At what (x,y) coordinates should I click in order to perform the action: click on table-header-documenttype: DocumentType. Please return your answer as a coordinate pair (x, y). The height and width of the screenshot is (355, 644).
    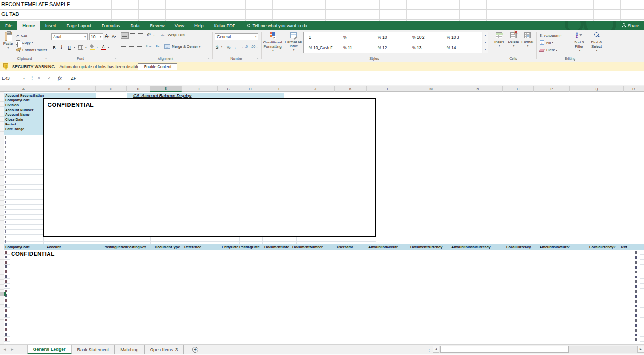
    Looking at the image, I should click on (167, 247).